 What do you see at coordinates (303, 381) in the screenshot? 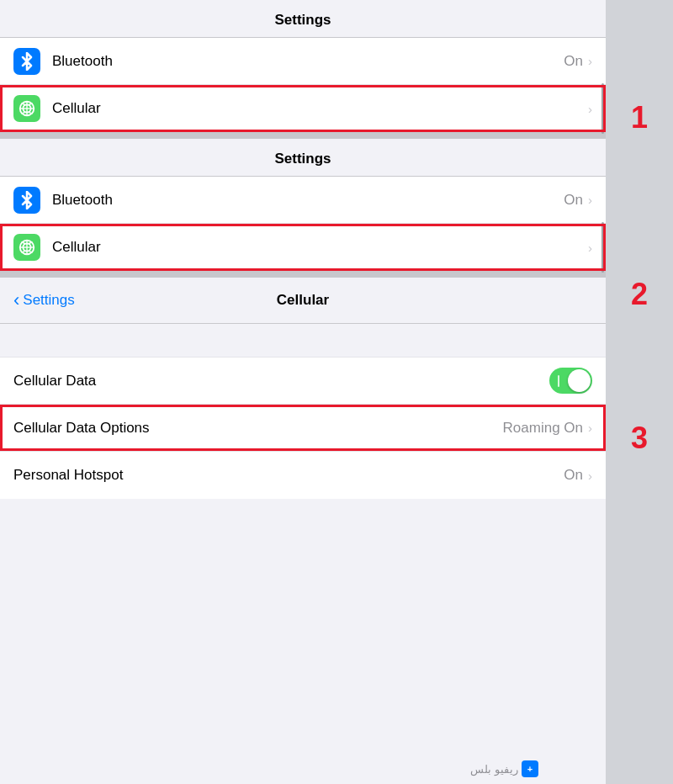
I see `cellular-data-row: Cellular Data` at bounding box center [303, 381].